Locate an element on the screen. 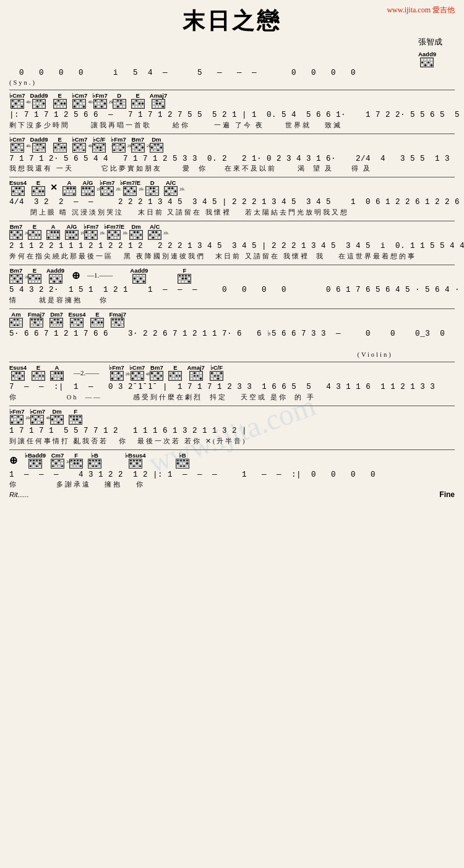 This screenshot has width=464, height=868. chord-e-9: E is located at coordinates (175, 372).